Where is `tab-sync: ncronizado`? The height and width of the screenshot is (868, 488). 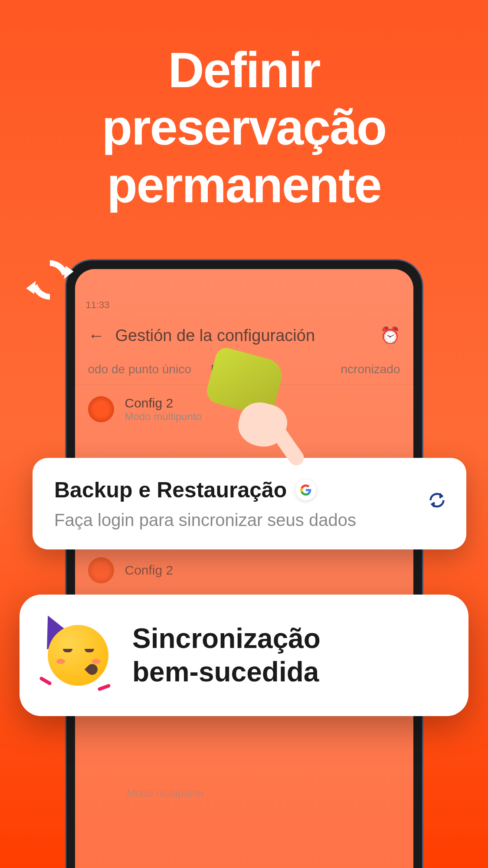
tab-sync: ncronizado is located at coordinates (370, 370).